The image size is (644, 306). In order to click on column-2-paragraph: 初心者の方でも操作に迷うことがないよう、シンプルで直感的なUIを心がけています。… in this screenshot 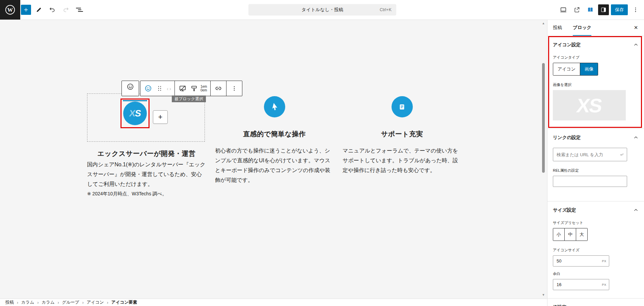, I will do `click(274, 165)`.